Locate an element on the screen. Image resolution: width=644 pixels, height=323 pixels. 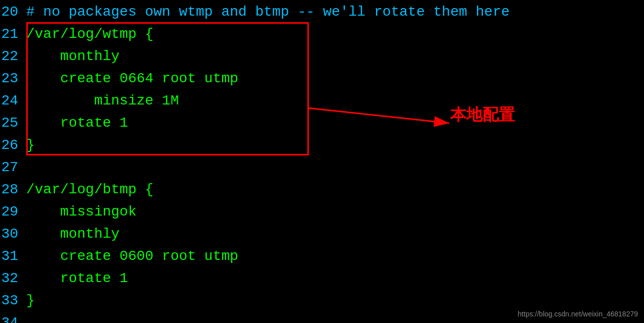
watermark: https://blog.csdn.net/weixin_46818279 is located at coordinates (578, 314).